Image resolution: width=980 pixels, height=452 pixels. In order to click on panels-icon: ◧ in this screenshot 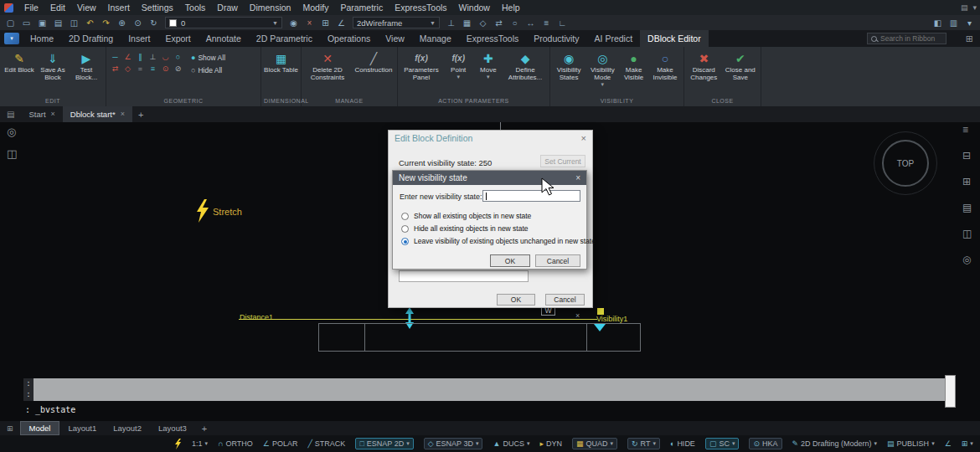, I will do `click(938, 23)`.